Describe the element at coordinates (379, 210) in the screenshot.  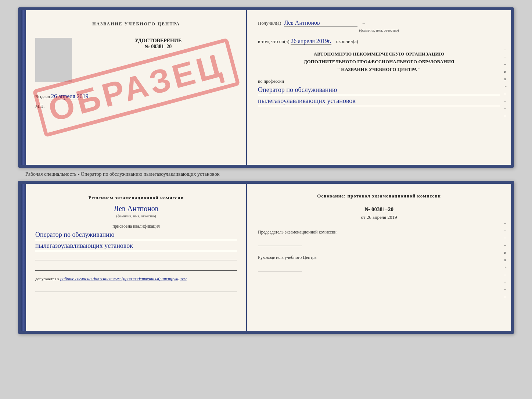
I see `protocol-number: № 00381–20` at that location.